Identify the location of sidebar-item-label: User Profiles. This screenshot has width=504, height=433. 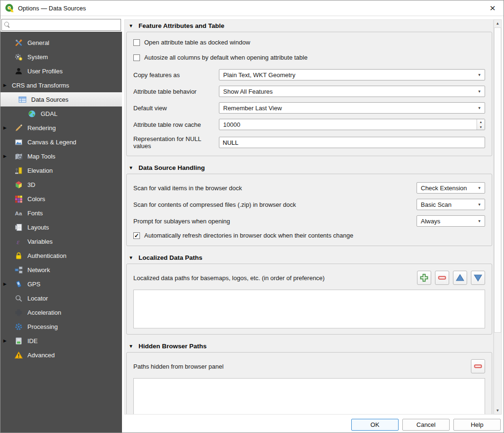
(45, 71).